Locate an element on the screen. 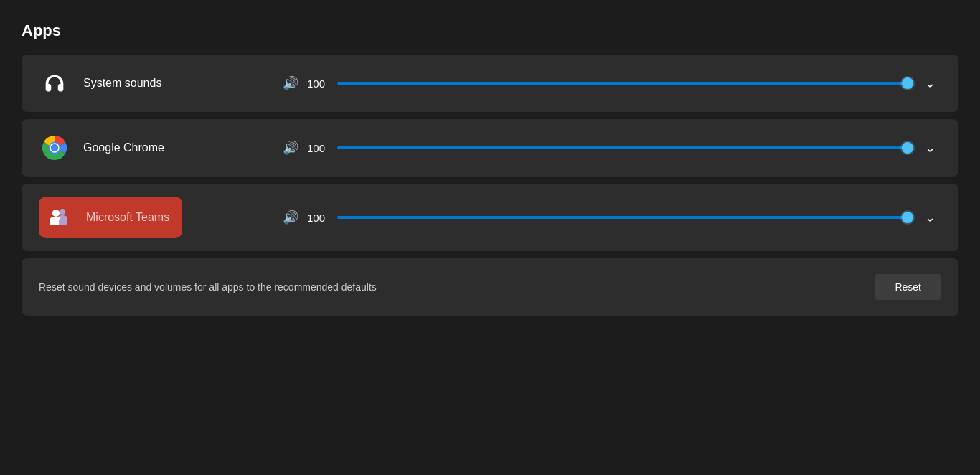 This screenshot has height=475, width=980. microsoft-teams-slider-thumb is located at coordinates (908, 217).